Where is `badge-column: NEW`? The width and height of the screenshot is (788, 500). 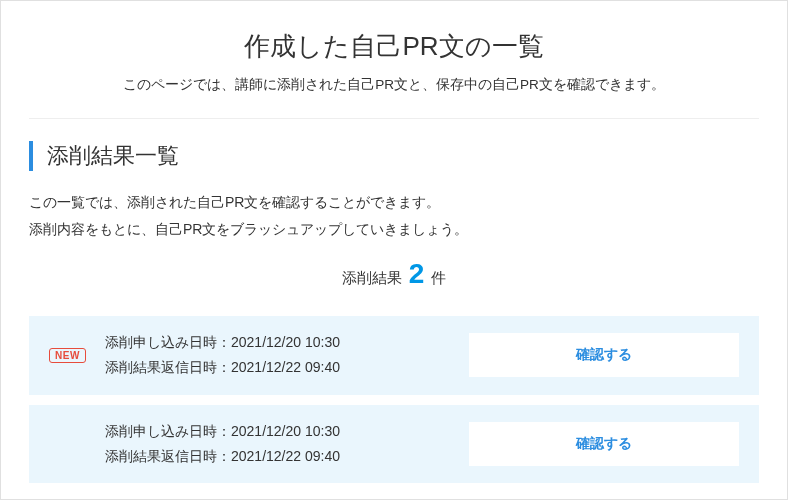
badge-column: NEW is located at coordinates (77, 356).